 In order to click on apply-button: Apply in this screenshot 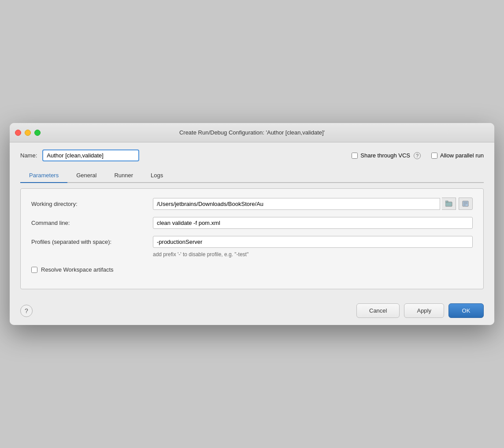, I will do `click(424, 310)`.